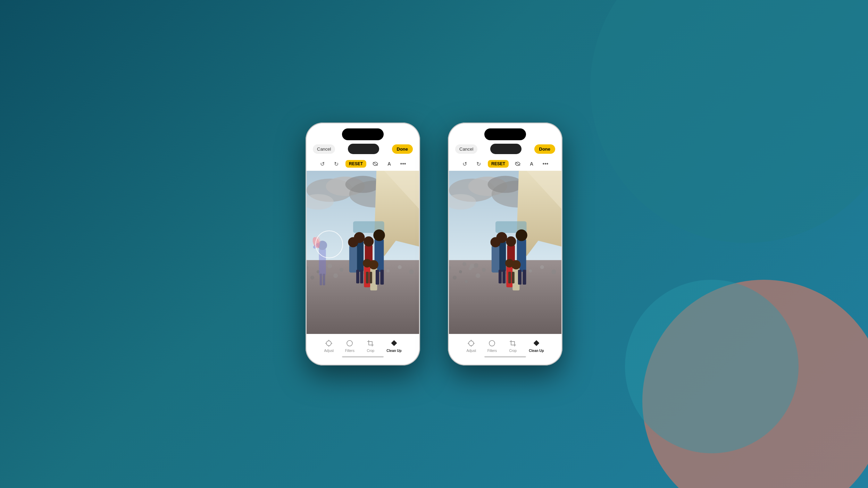  What do you see at coordinates (370, 346) in the screenshot?
I see `tab-crop-left: Crop` at bounding box center [370, 346].